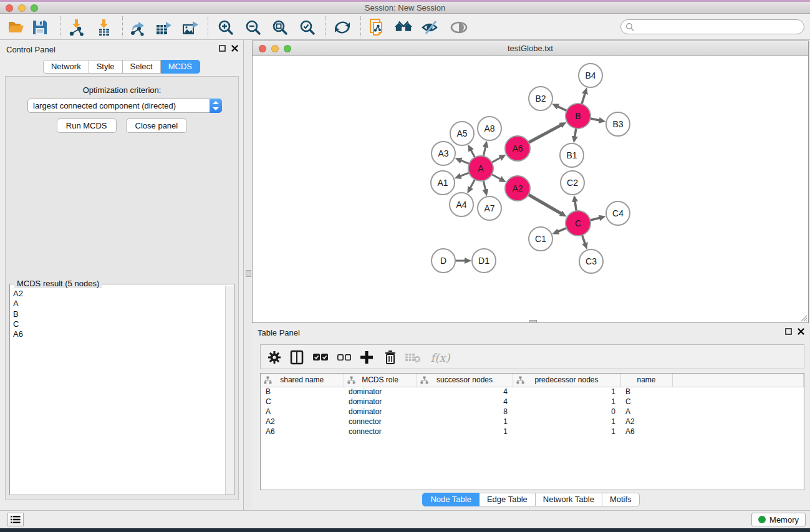  Describe the element at coordinates (76, 27) in the screenshot. I see `import-network-from-file-icon` at that location.